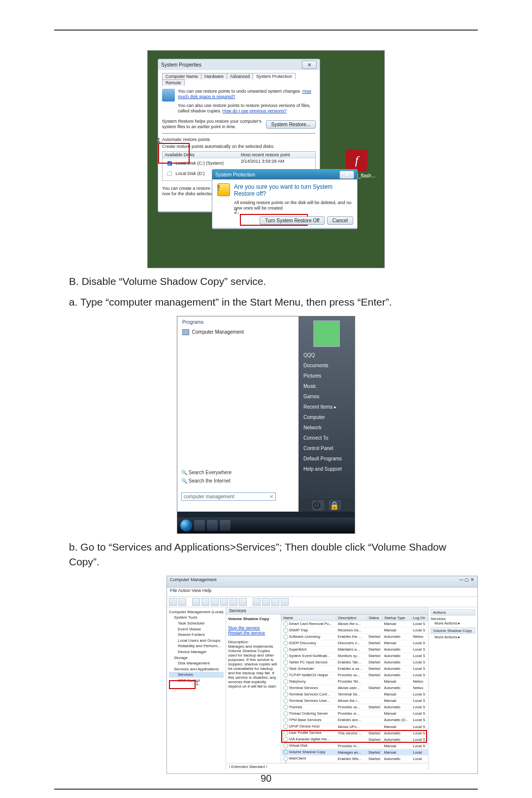 This screenshot has width=532, height=798. What do you see at coordinates (186, 525) in the screenshot?
I see `start-orb-icon` at bounding box center [186, 525].